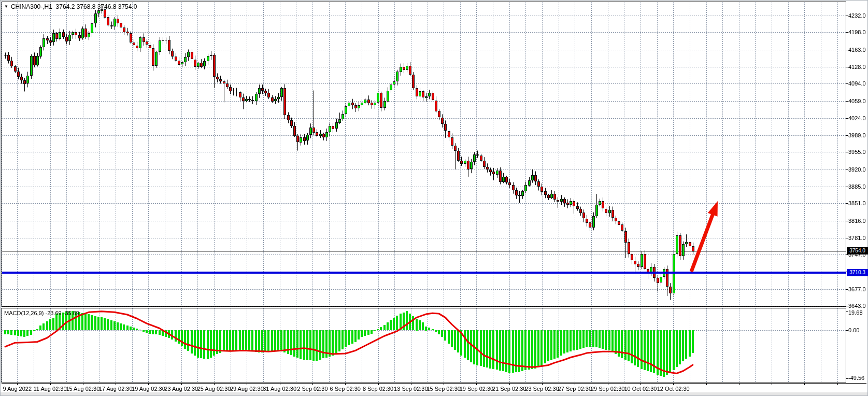 The width and height of the screenshot is (868, 396). What do you see at coordinates (509, 389) in the screenshot?
I see `time-axis-label: 21 Sep 02:30` at bounding box center [509, 389].